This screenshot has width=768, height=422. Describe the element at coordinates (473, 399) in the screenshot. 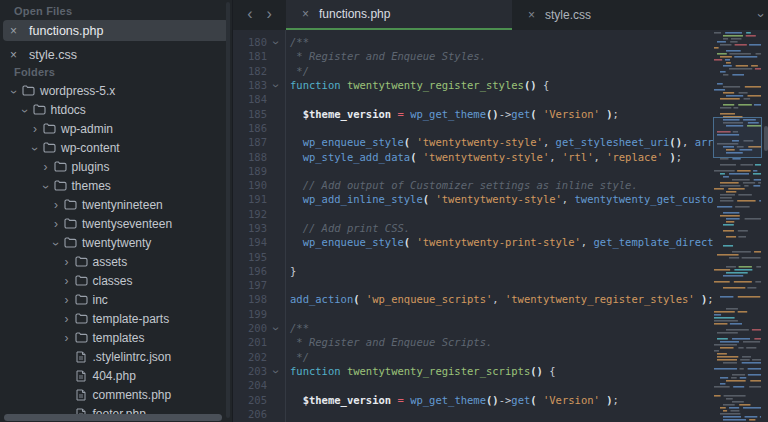

I see `code-line: 205 $theme_version = wp_get_theme()->get…` at that location.